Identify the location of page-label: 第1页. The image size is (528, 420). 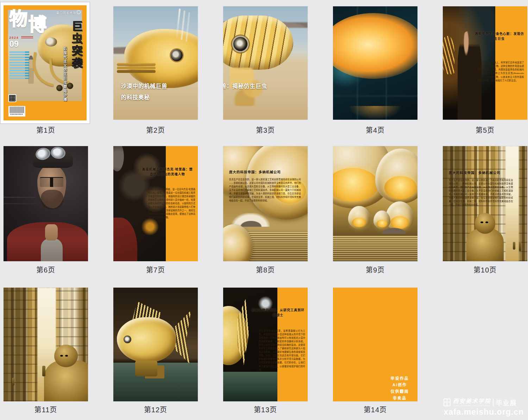
(46, 130).